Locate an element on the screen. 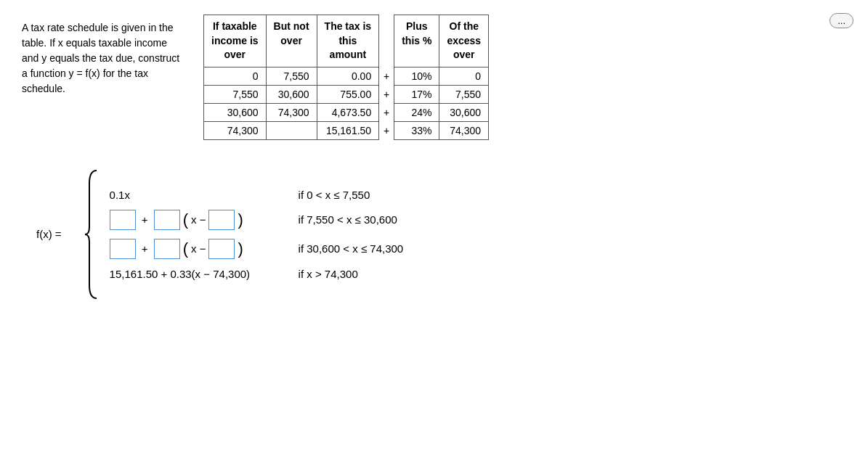 This screenshot has width=868, height=463. case-2-condition: if 7,550 < x ≤ 30,600 is located at coordinates (348, 219).